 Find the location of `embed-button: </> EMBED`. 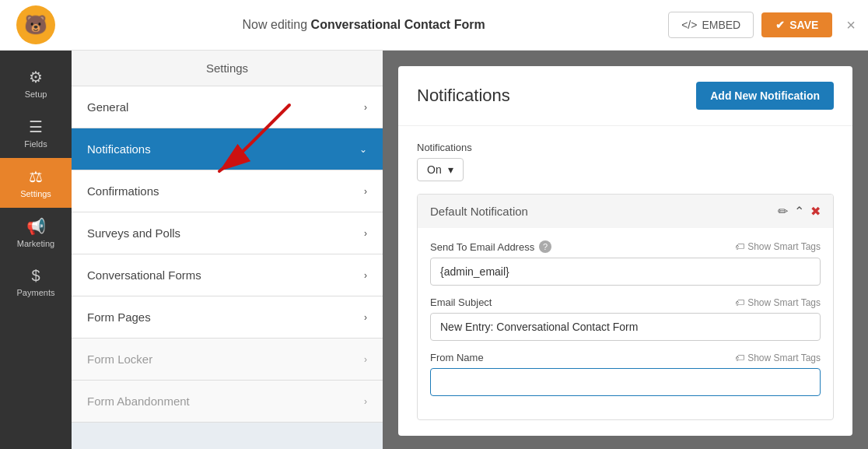

embed-button: </> EMBED is located at coordinates (711, 25).